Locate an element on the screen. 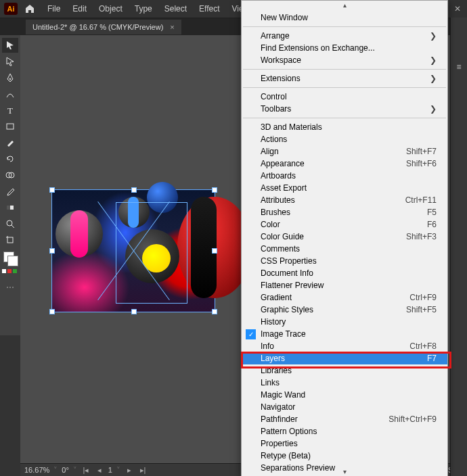 The width and height of the screenshot is (467, 476). menu-item-label: Workspace is located at coordinates (281, 60).